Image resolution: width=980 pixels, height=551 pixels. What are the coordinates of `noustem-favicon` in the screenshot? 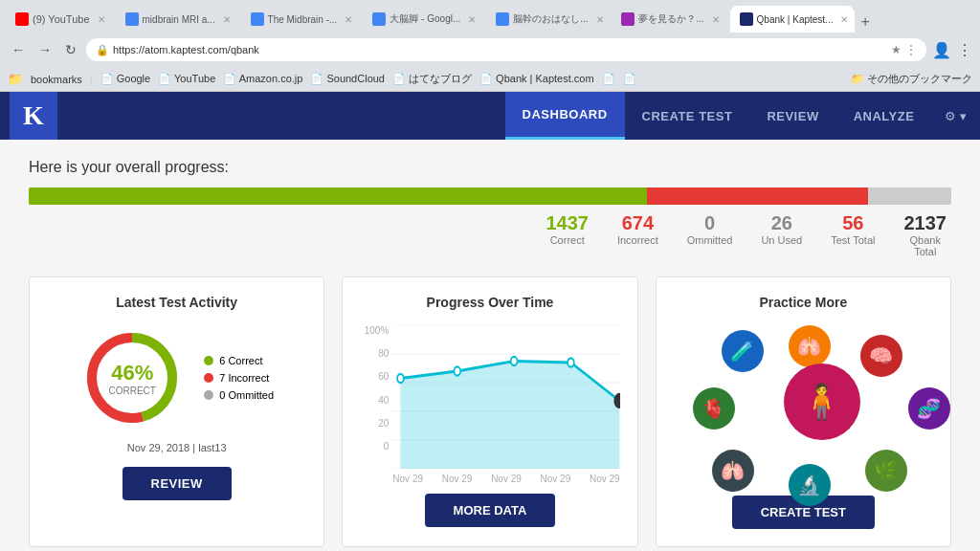 It's located at (502, 19).